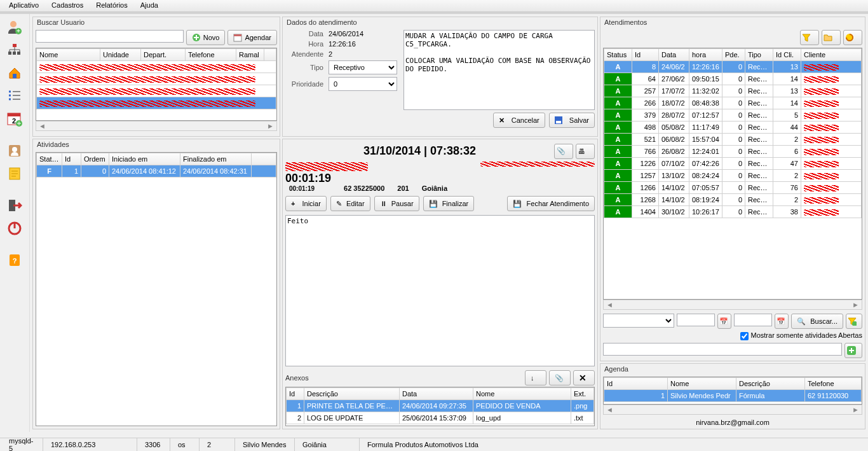 This screenshot has height=451, width=868. What do you see at coordinates (733, 103) in the screenshot?
I see `atend-row: A26618/07/208:48:380Receptiv14` at bounding box center [733, 103].